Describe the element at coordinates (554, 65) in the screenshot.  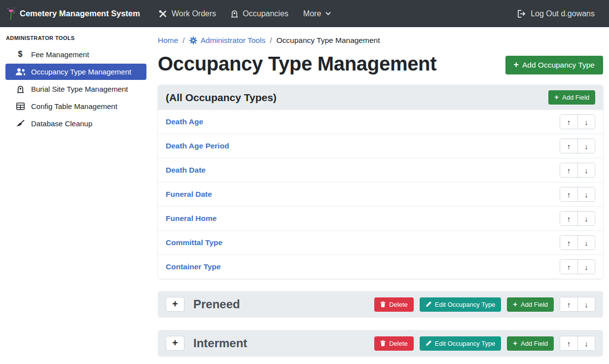
I see `add-occupancy-type-button: + Add Occupancy Type` at that location.